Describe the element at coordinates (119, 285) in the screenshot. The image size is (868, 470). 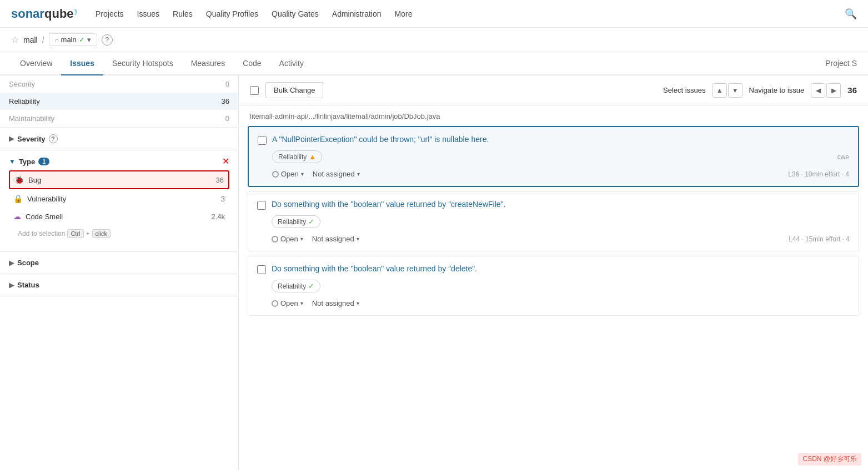
I see `status-filter-header: ▶ Status` at that location.